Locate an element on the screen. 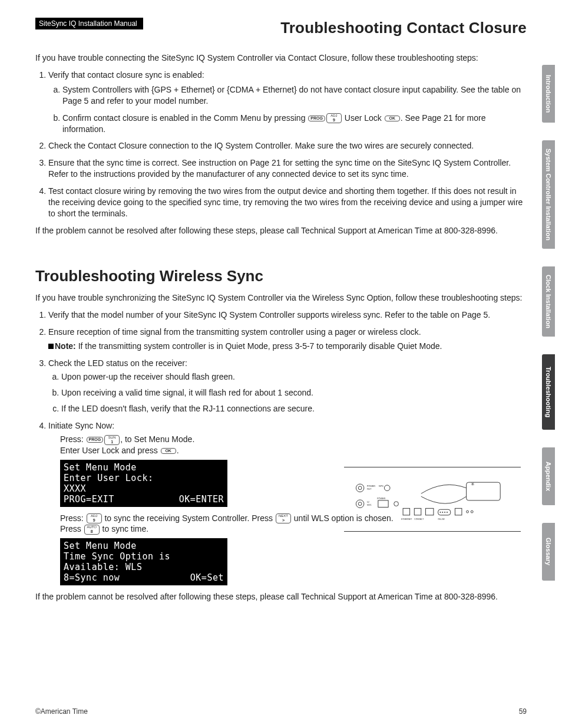  lcd-line: Available: WLS is located at coordinates (144, 567).